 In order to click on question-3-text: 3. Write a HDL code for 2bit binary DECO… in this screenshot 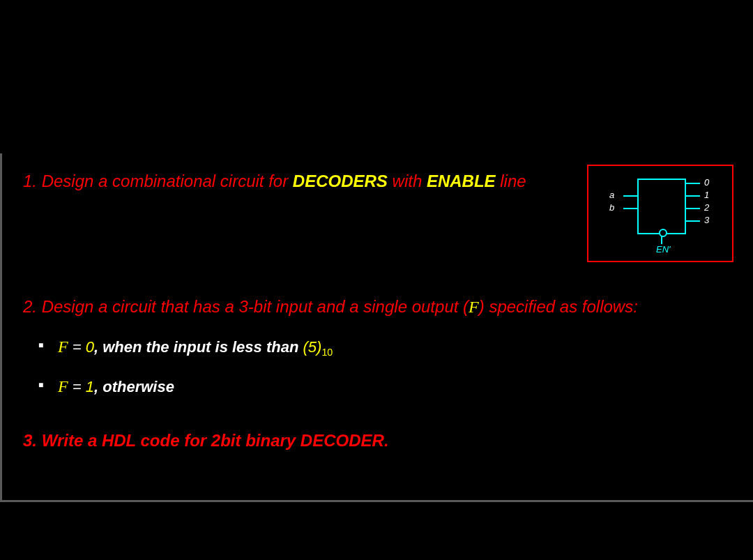, I will do `click(388, 441)`.